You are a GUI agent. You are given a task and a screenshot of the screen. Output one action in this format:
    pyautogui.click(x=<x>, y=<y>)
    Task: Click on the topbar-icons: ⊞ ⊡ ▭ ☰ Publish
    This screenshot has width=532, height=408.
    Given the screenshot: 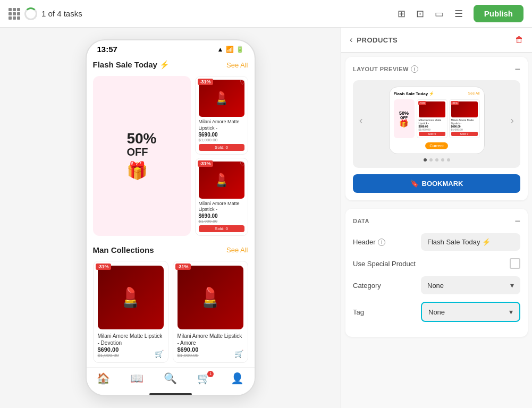 What is the action you would take?
    pyautogui.click(x=460, y=14)
    